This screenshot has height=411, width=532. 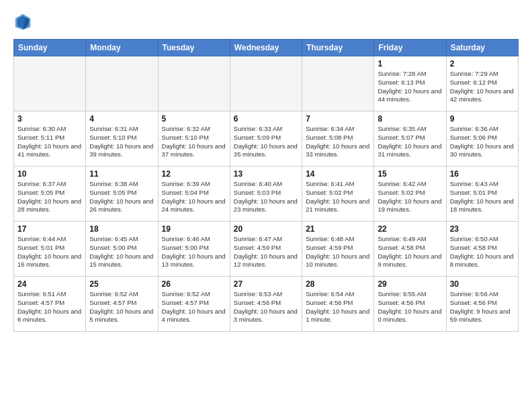 What do you see at coordinates (193, 249) in the screenshot?
I see `calendar-day: 19Sunrise: 6:46 AM Sunset: 5:00 PM Dayli…` at bounding box center [193, 249].